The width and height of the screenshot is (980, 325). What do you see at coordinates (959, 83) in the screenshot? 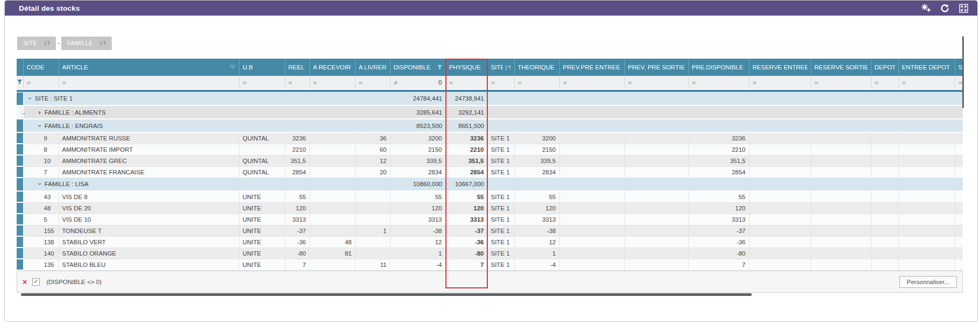
I see `filter-cell-sortie_depot: =` at bounding box center [959, 83].